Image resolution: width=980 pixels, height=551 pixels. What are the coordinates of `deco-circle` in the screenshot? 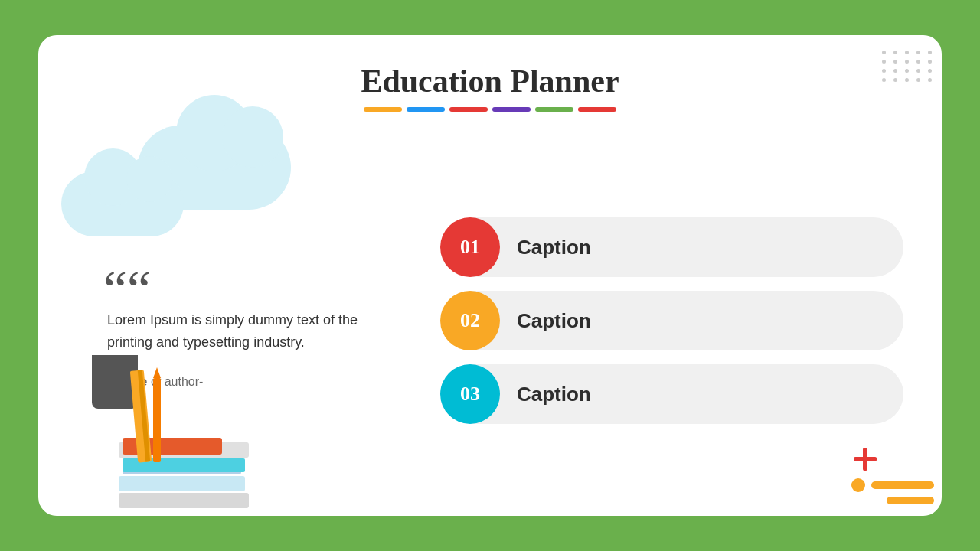 It's located at (858, 485).